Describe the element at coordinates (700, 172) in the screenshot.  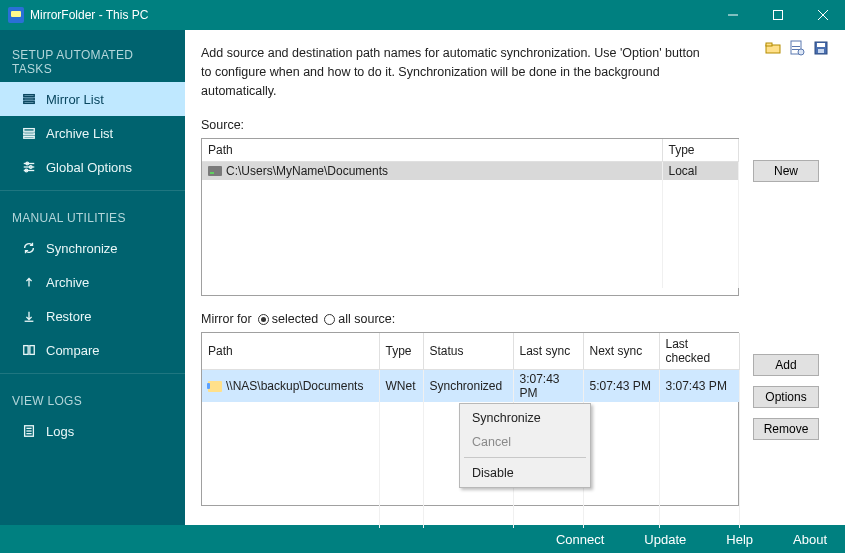
I see `source-type: Local` at that location.